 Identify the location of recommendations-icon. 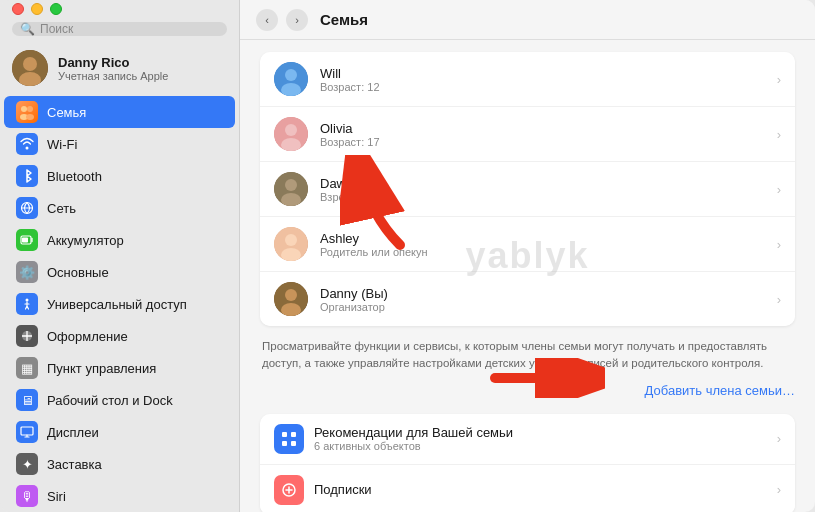
(289, 439).